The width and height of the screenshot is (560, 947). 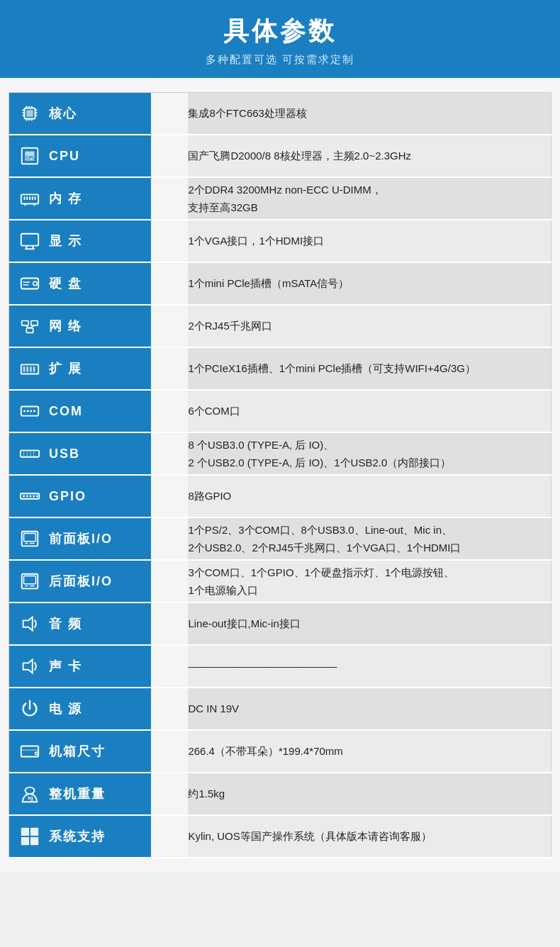 What do you see at coordinates (99, 156) in the screenshot?
I see `label-cell-cpu: CPUCPU` at bounding box center [99, 156].